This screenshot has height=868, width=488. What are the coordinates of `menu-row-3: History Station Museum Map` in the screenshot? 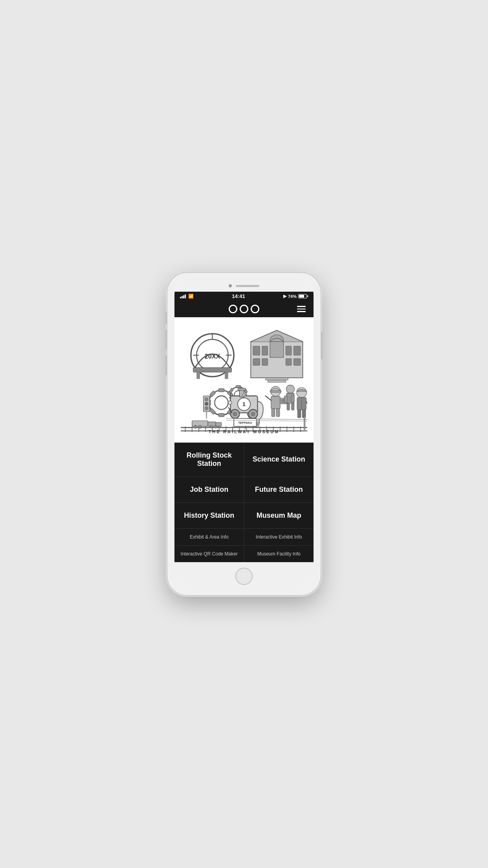 It's located at (244, 516).